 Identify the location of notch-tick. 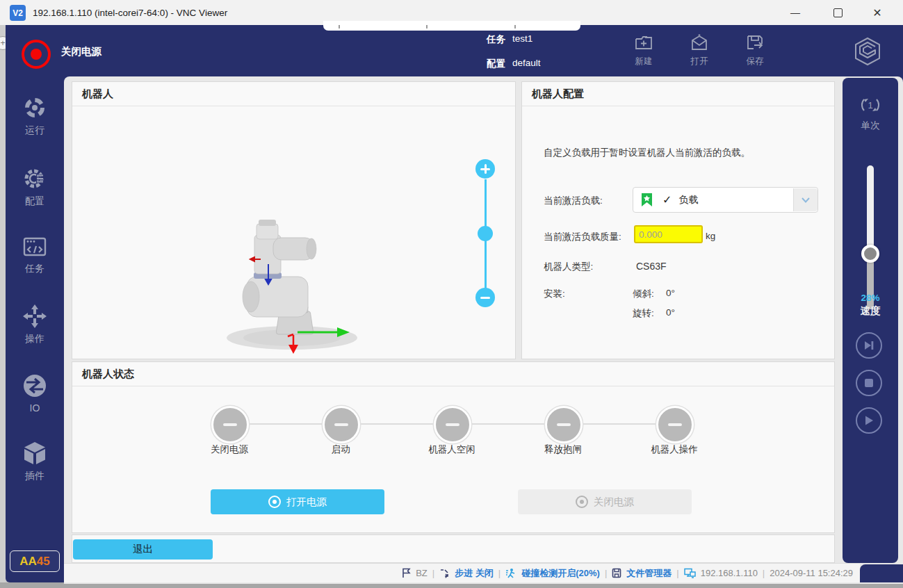
(427, 26).